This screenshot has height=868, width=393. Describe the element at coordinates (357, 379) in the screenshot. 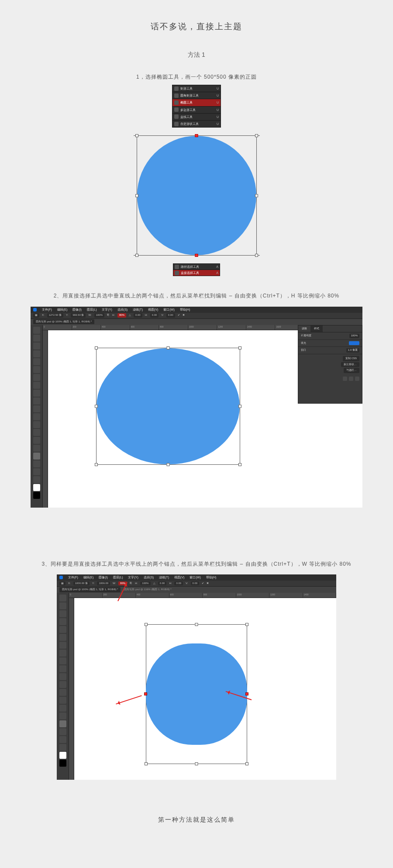

I see `panel-icon-c` at that location.